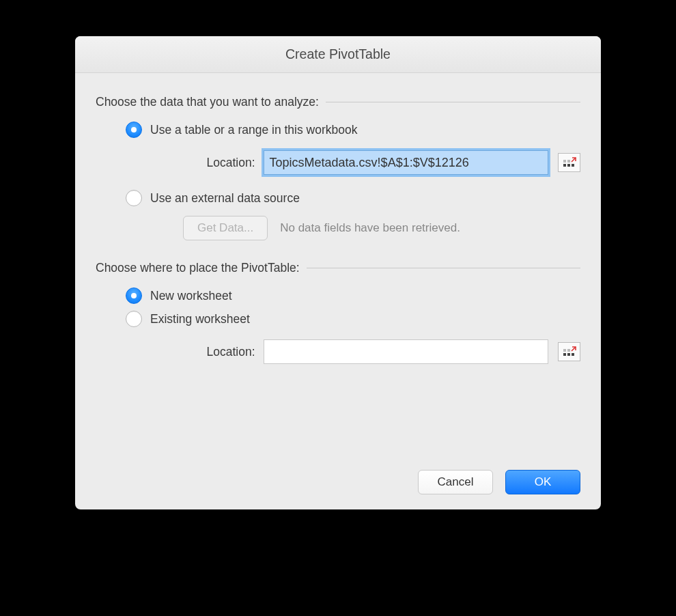 This screenshot has height=616, width=676. What do you see at coordinates (499, 482) in the screenshot?
I see `dialog-footer-buttons: Cancel OK` at bounding box center [499, 482].